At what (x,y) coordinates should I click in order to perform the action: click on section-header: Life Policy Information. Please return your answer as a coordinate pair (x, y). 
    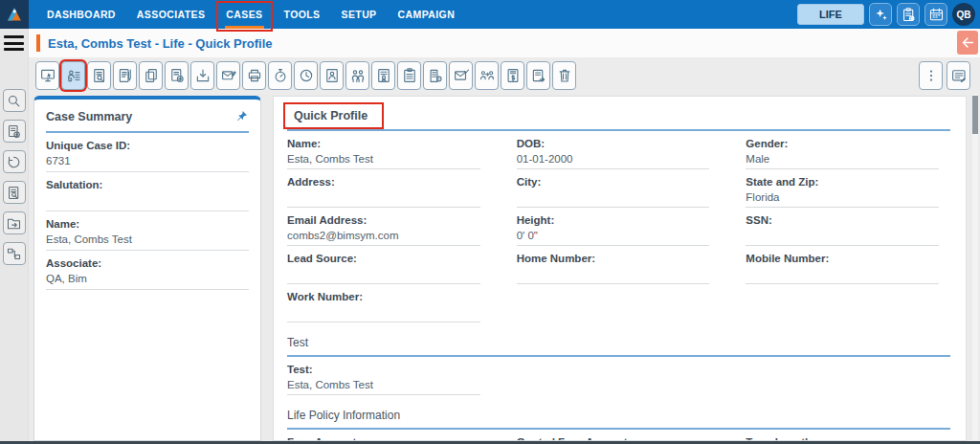
    Looking at the image, I should click on (618, 419).